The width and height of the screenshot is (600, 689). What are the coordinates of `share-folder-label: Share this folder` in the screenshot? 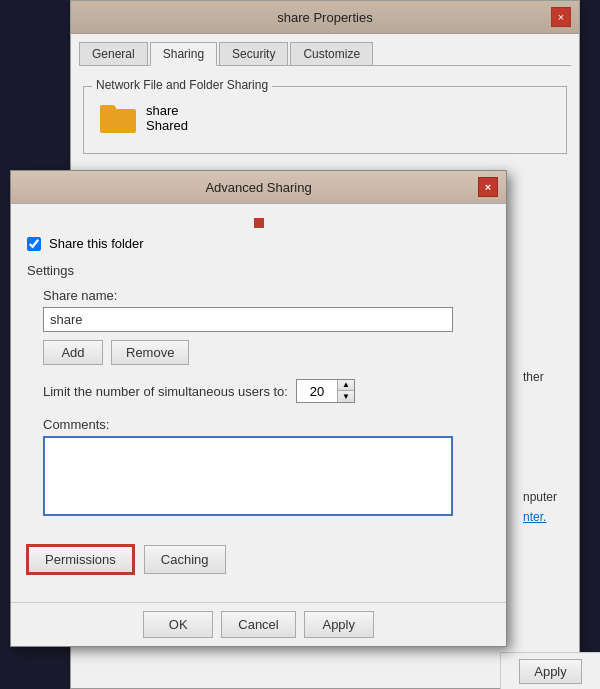 It's located at (96, 244).